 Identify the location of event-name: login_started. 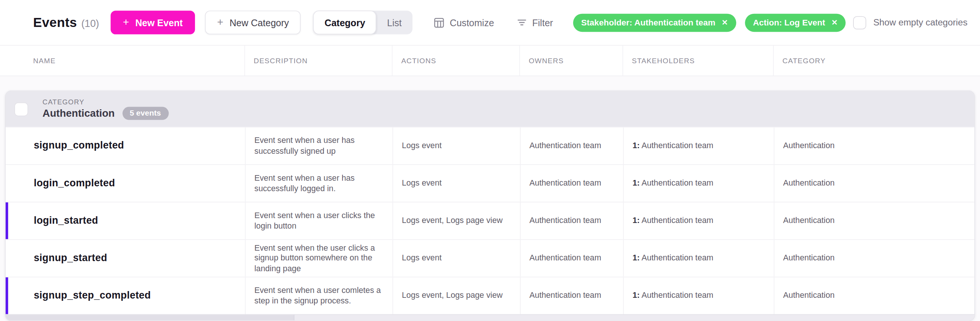
(126, 221).